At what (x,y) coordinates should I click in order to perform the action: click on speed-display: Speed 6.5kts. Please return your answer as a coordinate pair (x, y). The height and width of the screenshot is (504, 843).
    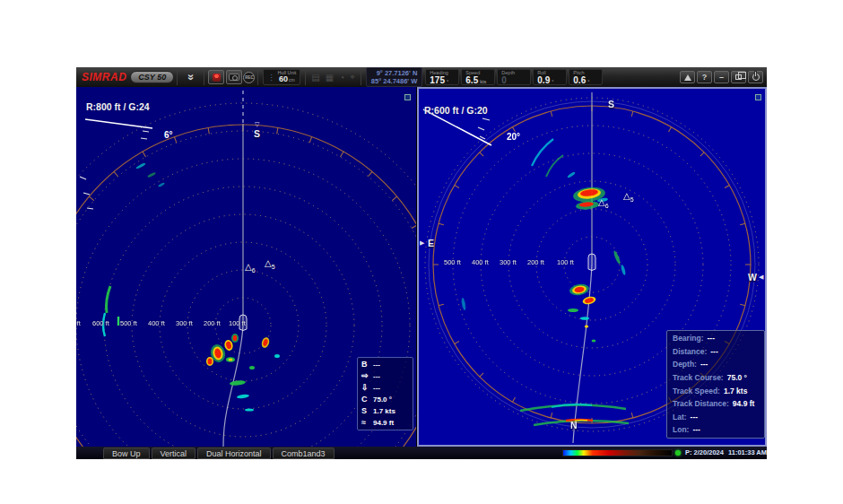
    Looking at the image, I should click on (478, 77).